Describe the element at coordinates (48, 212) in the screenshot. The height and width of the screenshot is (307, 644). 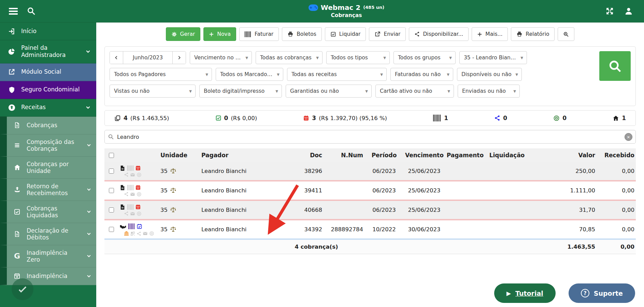
I see `sidebar-subitem-cobrancas-liquidadas: Cobranças Liquidadas` at that location.